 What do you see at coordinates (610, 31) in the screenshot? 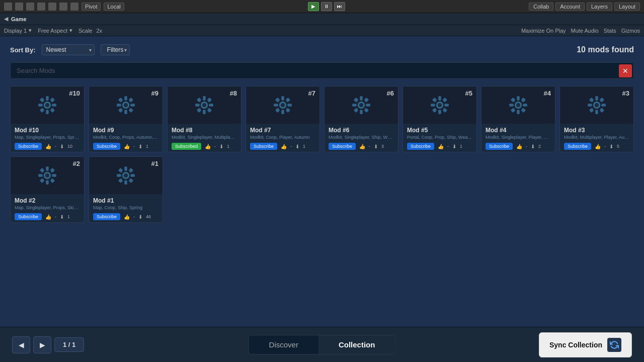
I see `stats: Stats` at bounding box center [610, 31].